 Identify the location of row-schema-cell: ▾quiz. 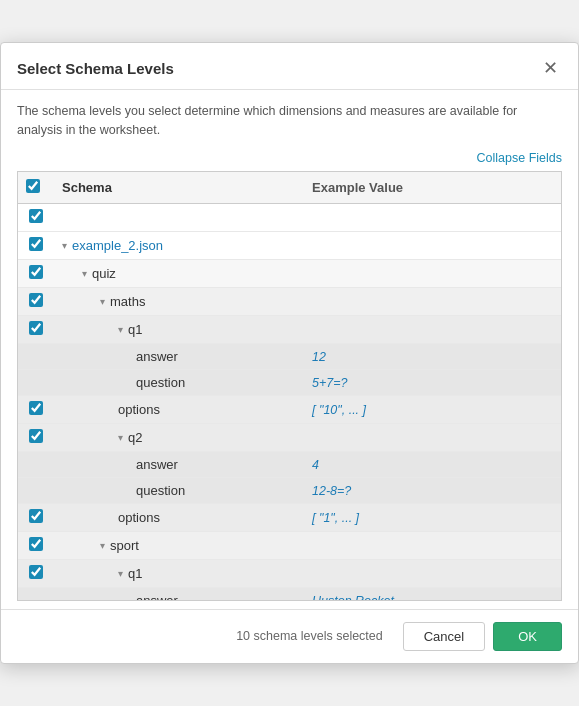
(179, 273).